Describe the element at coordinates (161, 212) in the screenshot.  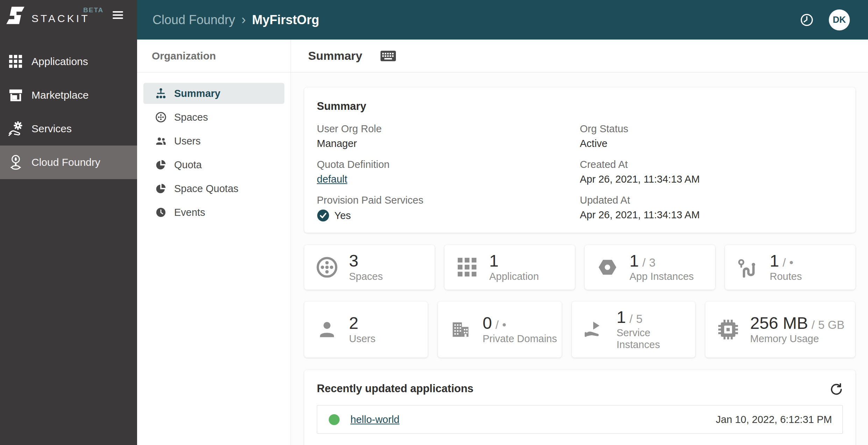
I see `clock-filled-icon` at that location.